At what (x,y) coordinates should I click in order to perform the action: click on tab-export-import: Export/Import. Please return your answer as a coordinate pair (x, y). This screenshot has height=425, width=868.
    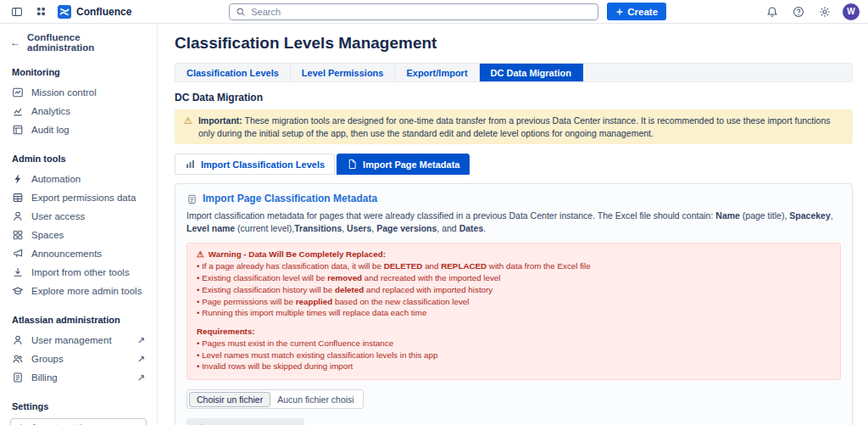
    Looking at the image, I should click on (437, 73).